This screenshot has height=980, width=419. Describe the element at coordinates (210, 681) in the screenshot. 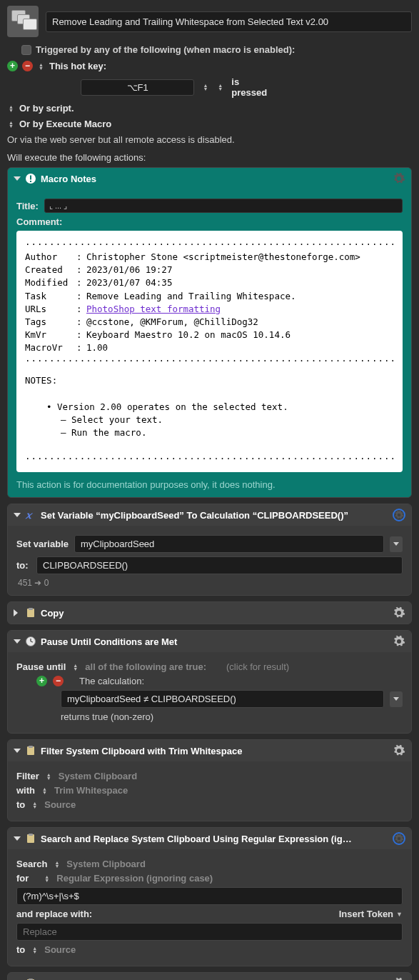

I see `action-pause-until: Pause Until Conditions are Met Pause unt…` at that location.